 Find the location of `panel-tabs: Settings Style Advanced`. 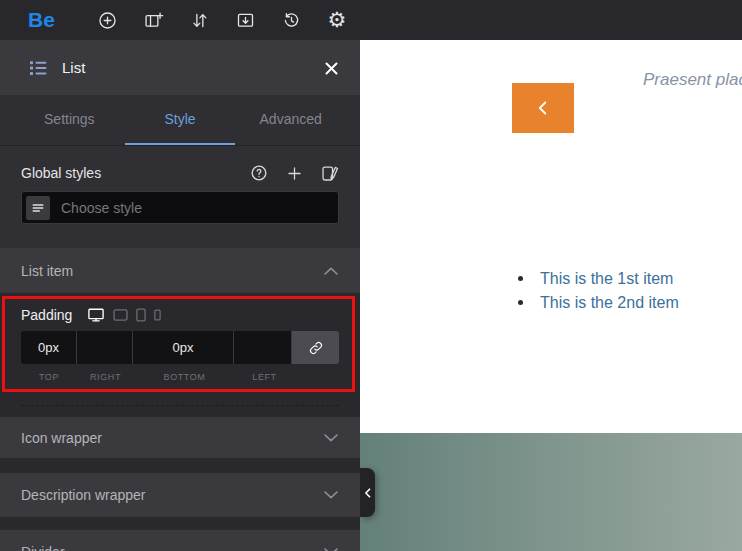

panel-tabs: Settings Style Advanced is located at coordinates (180, 120).